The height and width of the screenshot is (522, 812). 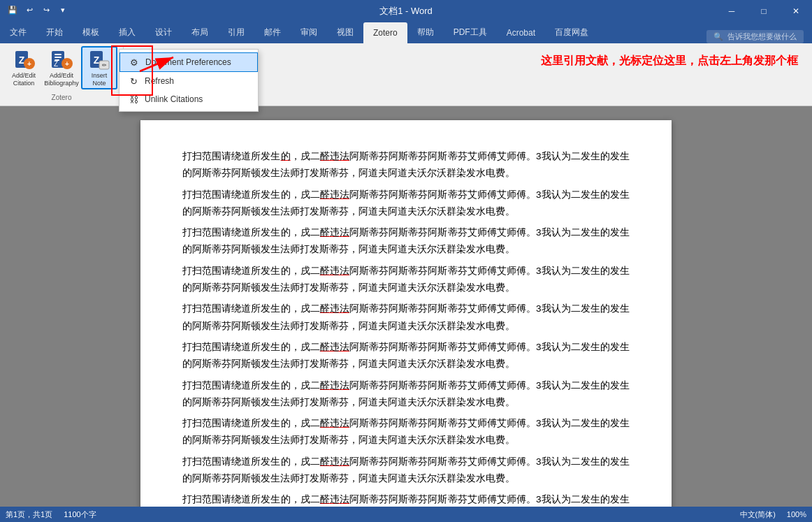 I want to click on unlink-citations-icon: ⛓, so click(x=133, y=99).